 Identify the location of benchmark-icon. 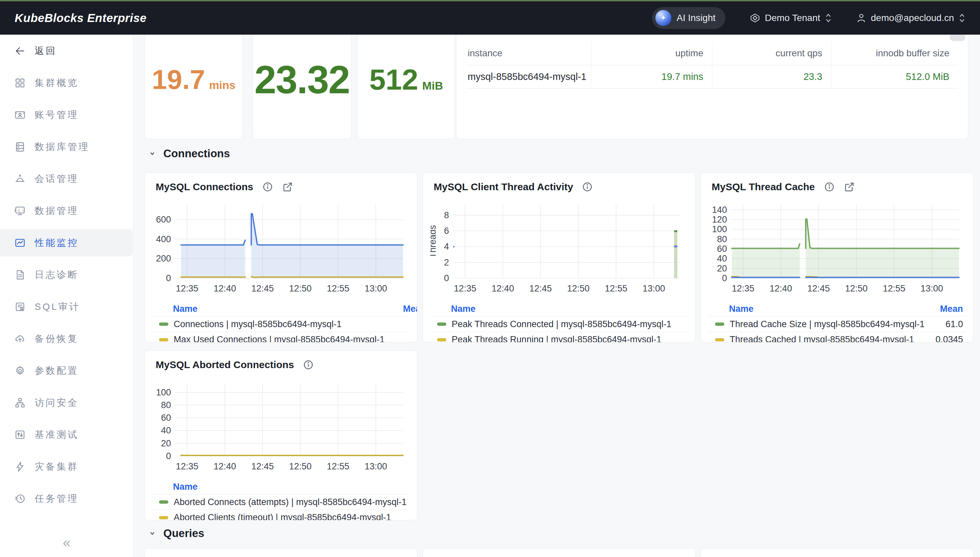
(20, 435).